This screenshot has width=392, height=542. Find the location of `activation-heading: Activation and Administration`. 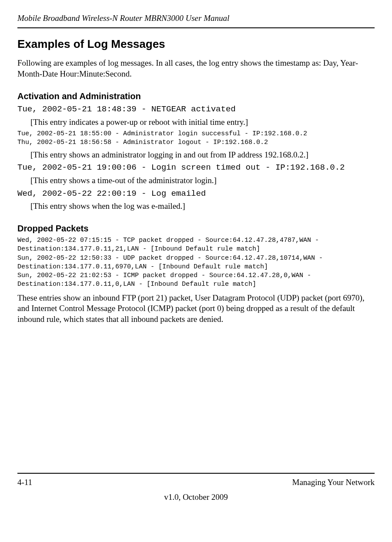

activation-heading: Activation and Administration is located at coordinates (196, 96).